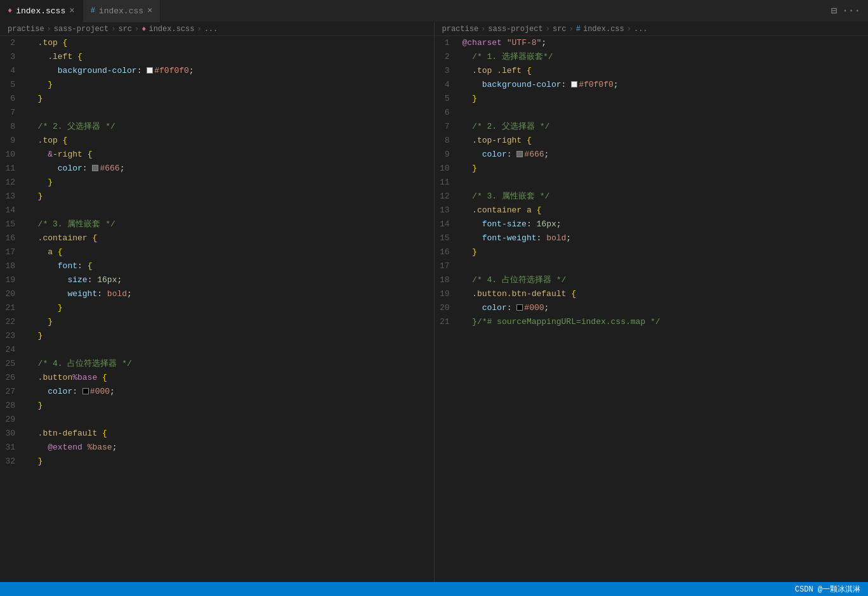 Image resolution: width=868 pixels, height=596 pixels. I want to click on table-row: 11, so click(652, 183).